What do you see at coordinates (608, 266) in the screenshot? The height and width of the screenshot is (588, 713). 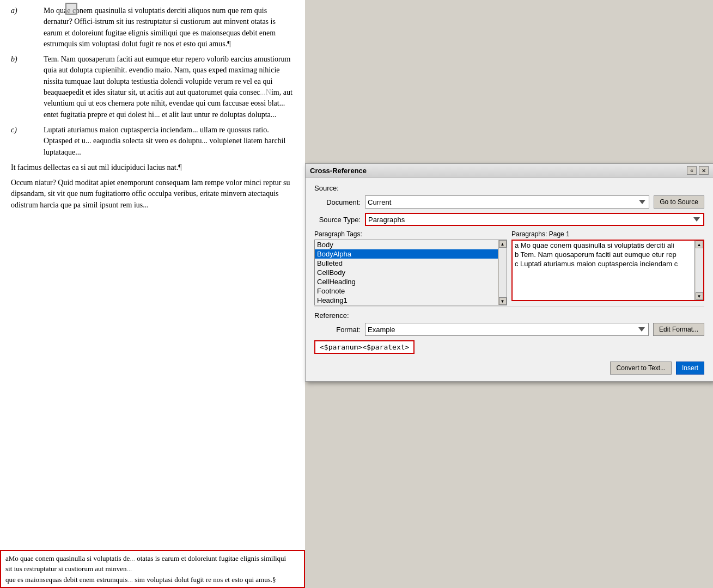 I see `paragraphs-page-panel: Paragraphs: Page 1 a Mo quae conem quasi…` at bounding box center [608, 266].